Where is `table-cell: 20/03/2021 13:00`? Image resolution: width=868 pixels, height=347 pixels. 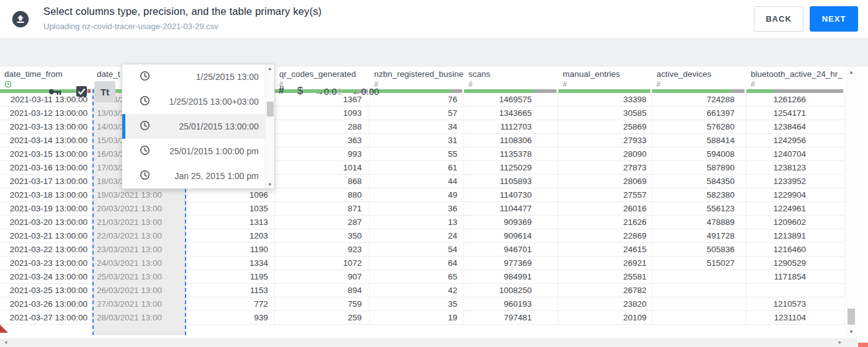
table-cell: 20/03/2021 13:00 is located at coordinates (139, 209).